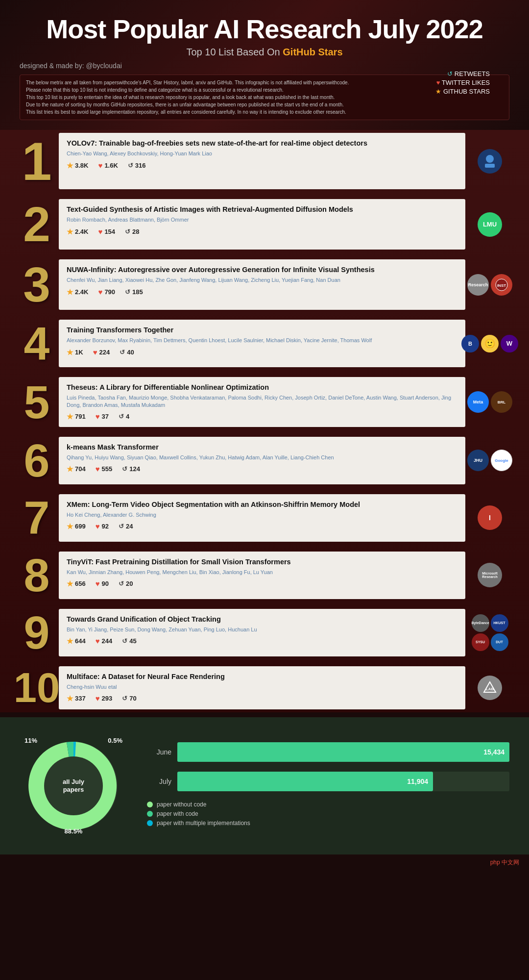 The height and width of the screenshot is (980, 529). I want to click on institution-logo: Meta, so click(478, 402).